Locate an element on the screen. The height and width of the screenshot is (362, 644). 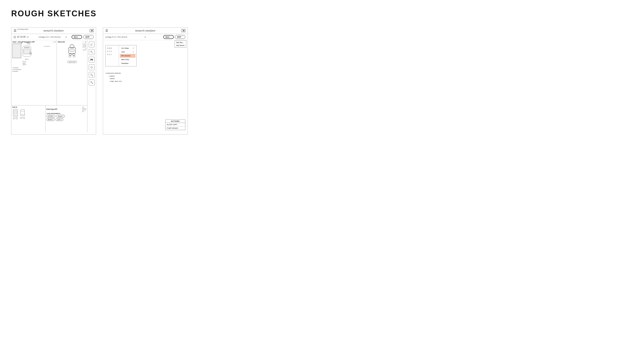
tower-box is located at coordinates (17, 51).